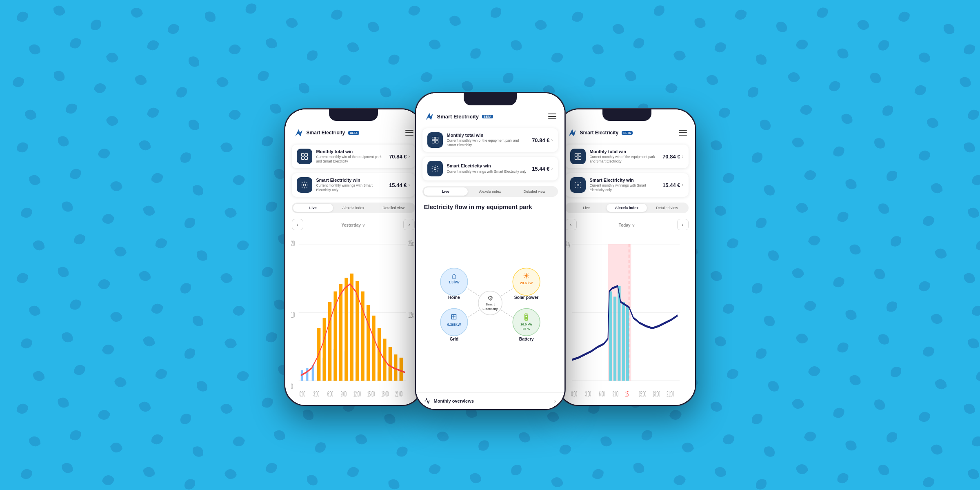 Image resolution: width=980 pixels, height=490 pixels. What do you see at coordinates (298, 225) in the screenshot?
I see `nav-prev-left: ‹` at bounding box center [298, 225].